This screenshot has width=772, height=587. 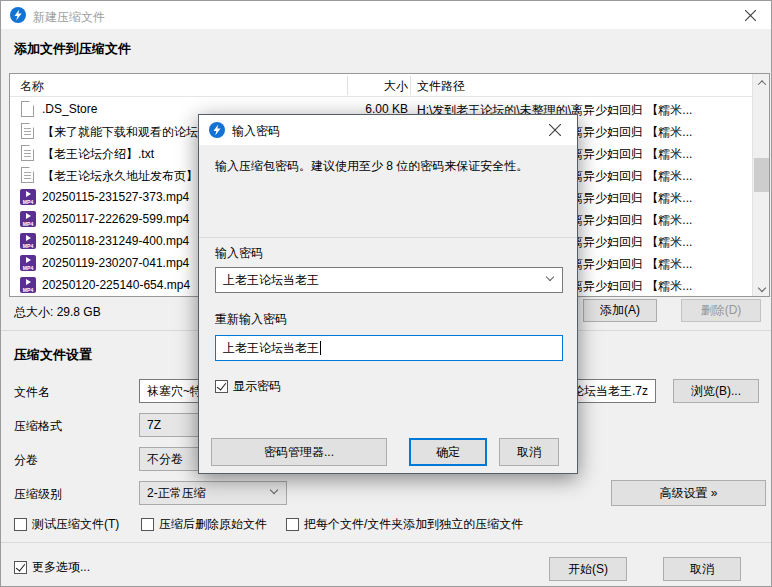 I want to click on confirm-password-label: 重新输入密码, so click(x=251, y=320).